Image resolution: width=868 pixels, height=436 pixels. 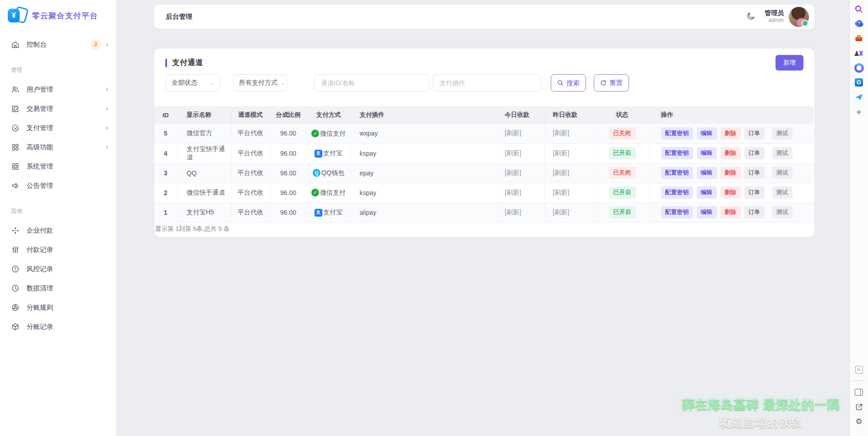 I want to click on sidebar-item-split-records: 分账记录, so click(x=58, y=327).